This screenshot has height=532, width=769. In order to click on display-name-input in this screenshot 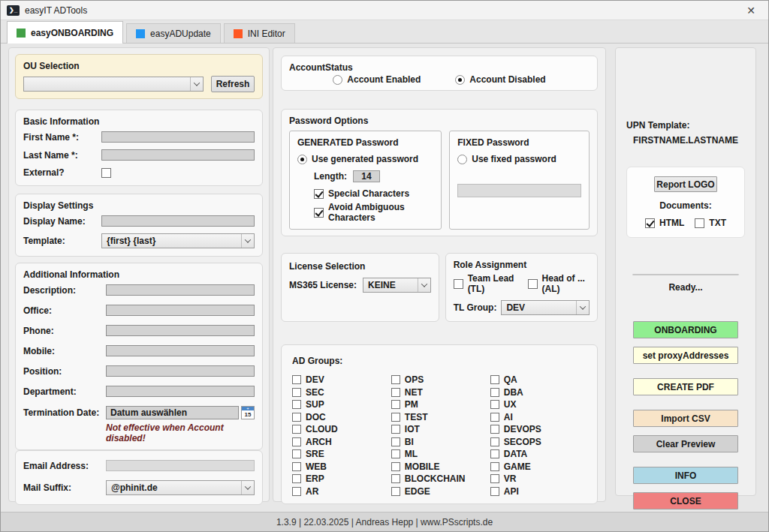, I will do `click(178, 221)`.